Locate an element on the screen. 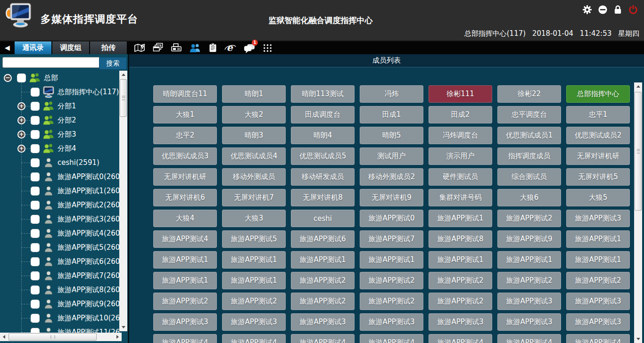 The height and width of the screenshot is (343, 644). tree-item: 旅游APP测试6(2606 is located at coordinates (59, 261).